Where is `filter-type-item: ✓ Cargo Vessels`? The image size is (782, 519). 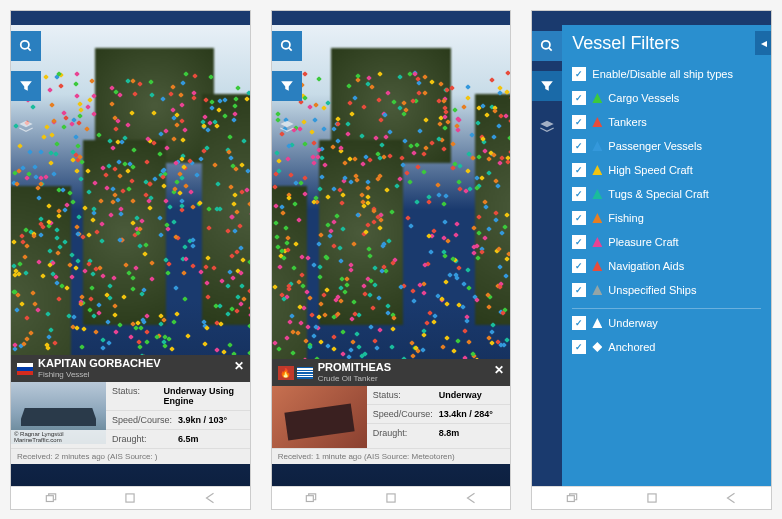 filter-type-item: ✓ Cargo Vessels is located at coordinates (666, 98).